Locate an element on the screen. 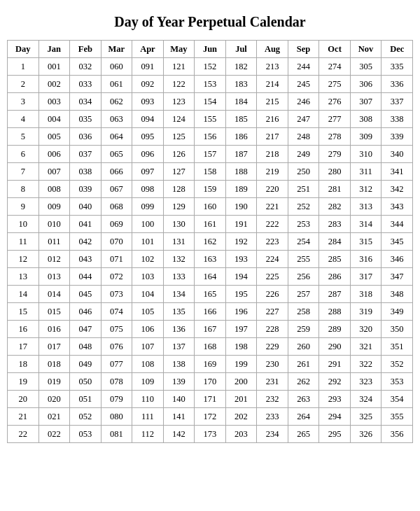  day-value: 008 is located at coordinates (55, 189).